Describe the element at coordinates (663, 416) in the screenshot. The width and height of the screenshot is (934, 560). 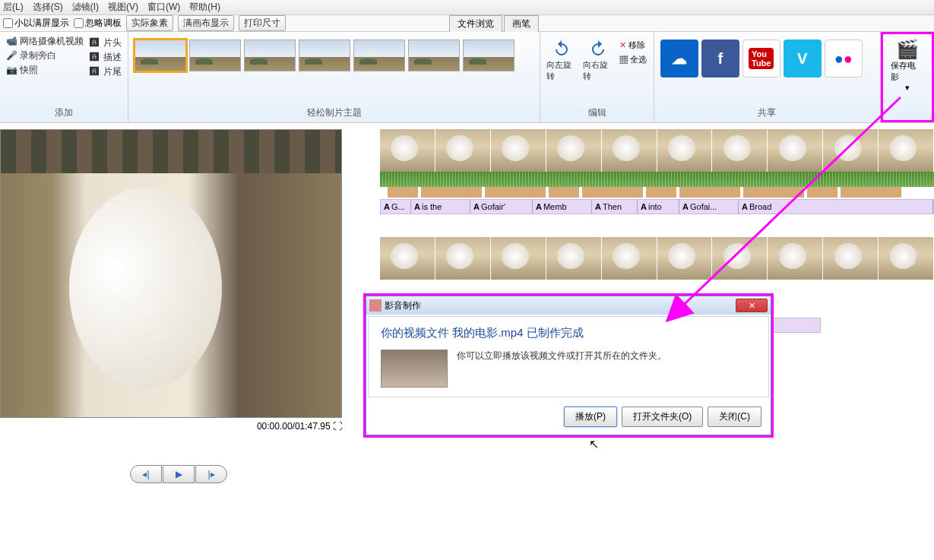
I see `dialog-open-folder-button: 打开文件夹(O)` at that location.